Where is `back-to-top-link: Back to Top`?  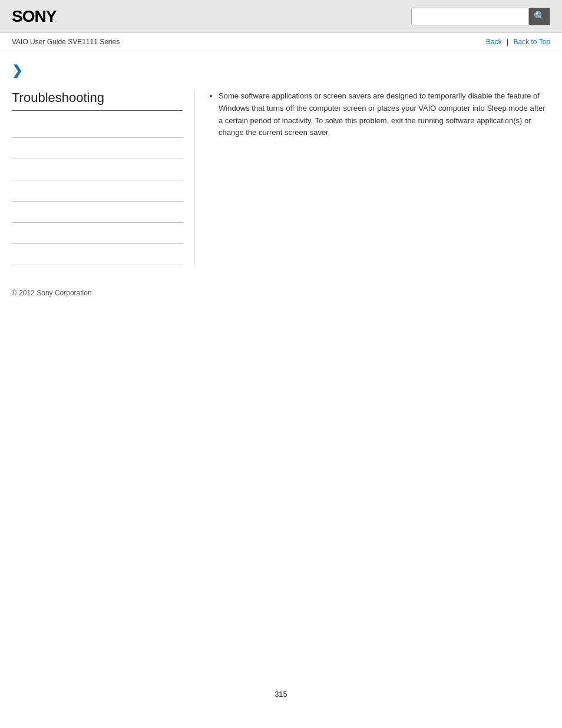 back-to-top-link: Back to Top is located at coordinates (532, 42).